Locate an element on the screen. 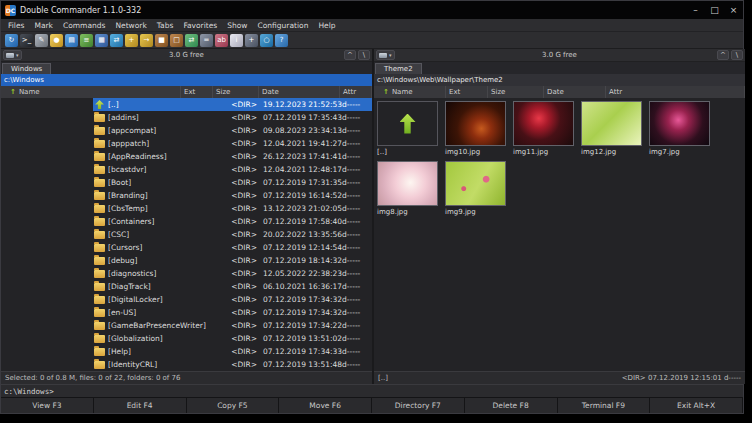 Image resolution: width=752 pixels, height=423 pixels. tree-view-icon: ≡ is located at coordinates (86, 40).